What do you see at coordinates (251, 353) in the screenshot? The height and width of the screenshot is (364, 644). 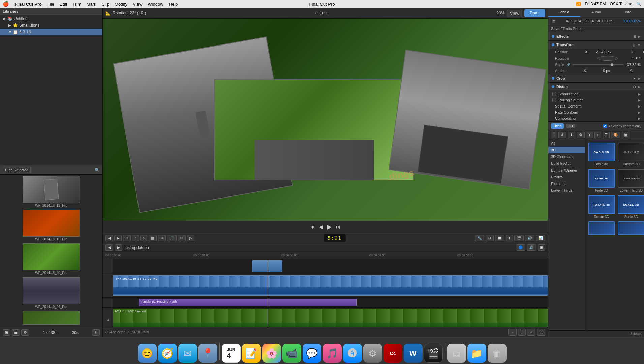 I see `dock-notes: 📝` at bounding box center [251, 353].